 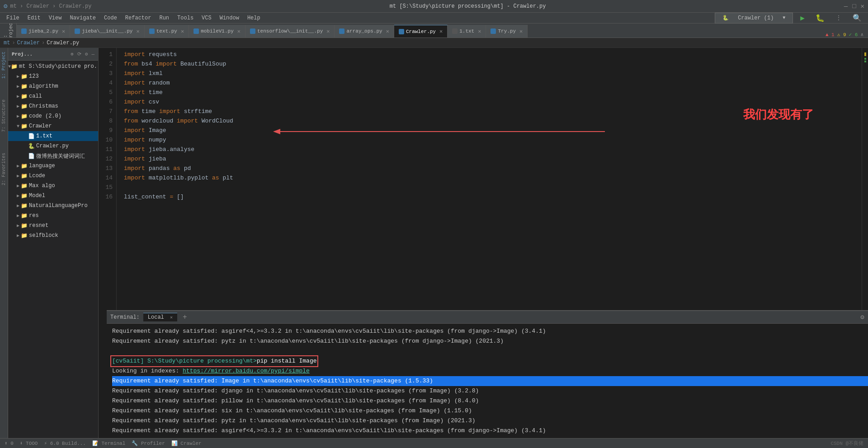 What do you see at coordinates (8, 31) in the screenshot?
I see `sidebar-tab-project: 1: Project` at bounding box center [8, 31].